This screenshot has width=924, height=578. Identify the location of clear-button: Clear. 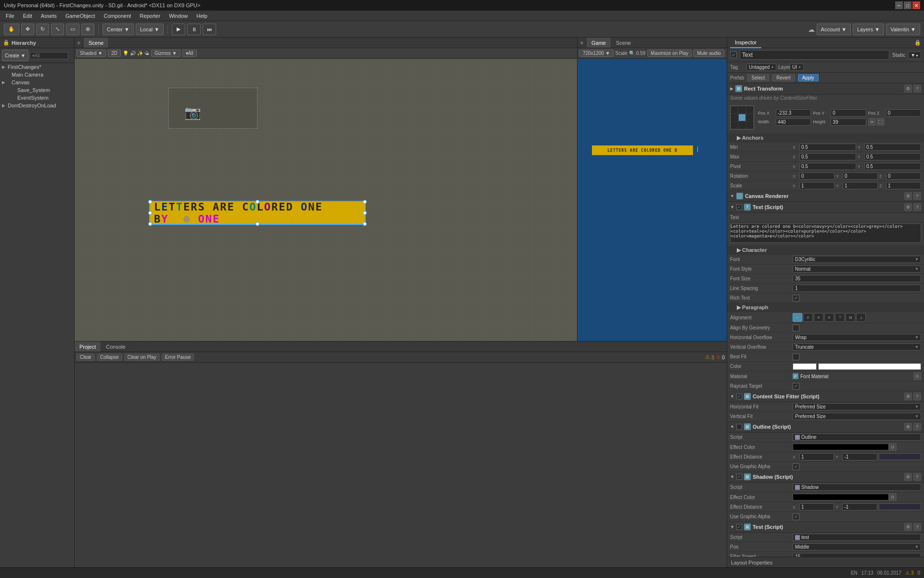
(86, 357).